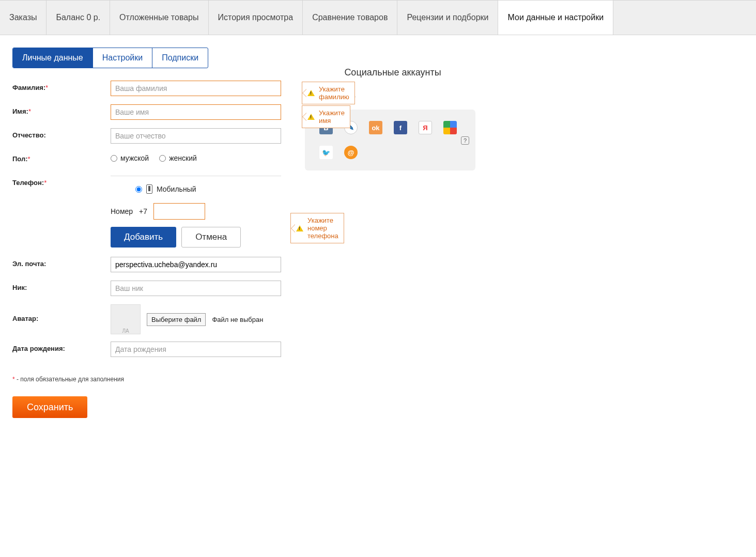 The height and width of the screenshot is (557, 756). What do you see at coordinates (138, 189) in the screenshot?
I see `phone-type-mobile-radio` at bounding box center [138, 189].